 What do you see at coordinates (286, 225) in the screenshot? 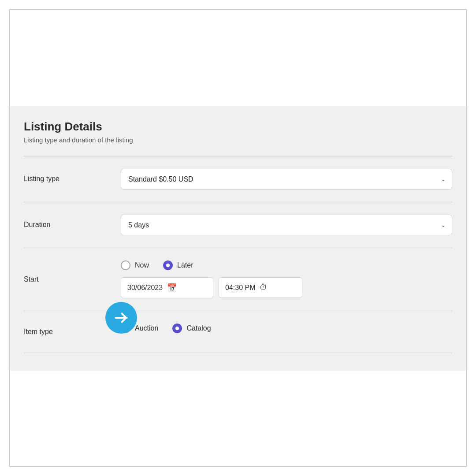
I see `duration-select: 1 day 3 days 5 days 7 days 10 days 30 da…` at bounding box center [286, 225].